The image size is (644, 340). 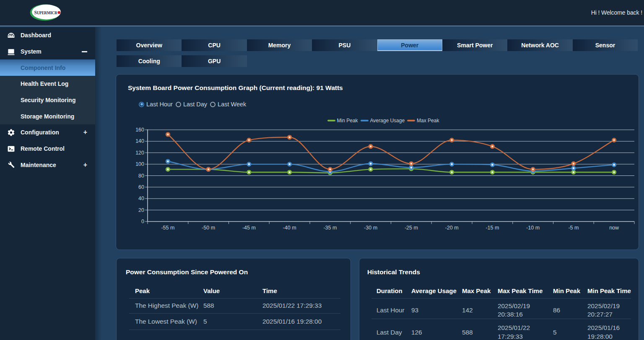 I want to click on svg-text: -5 m, so click(x=574, y=228).